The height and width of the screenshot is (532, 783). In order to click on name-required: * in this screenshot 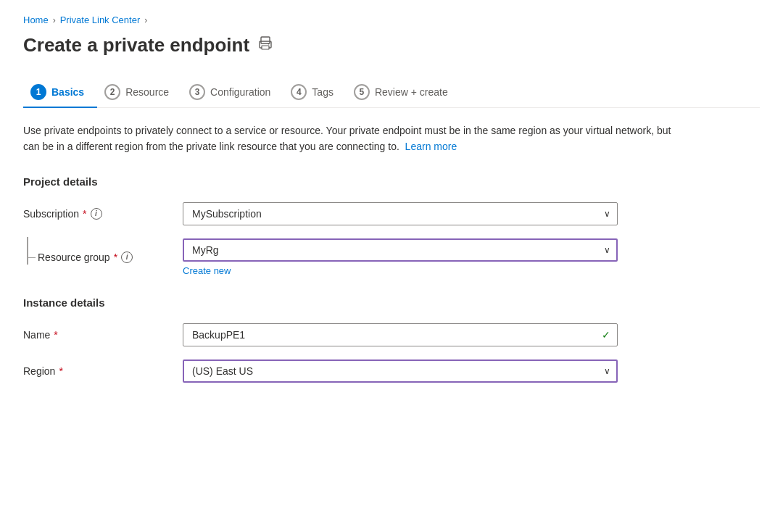, I will do `click(55, 335)`.